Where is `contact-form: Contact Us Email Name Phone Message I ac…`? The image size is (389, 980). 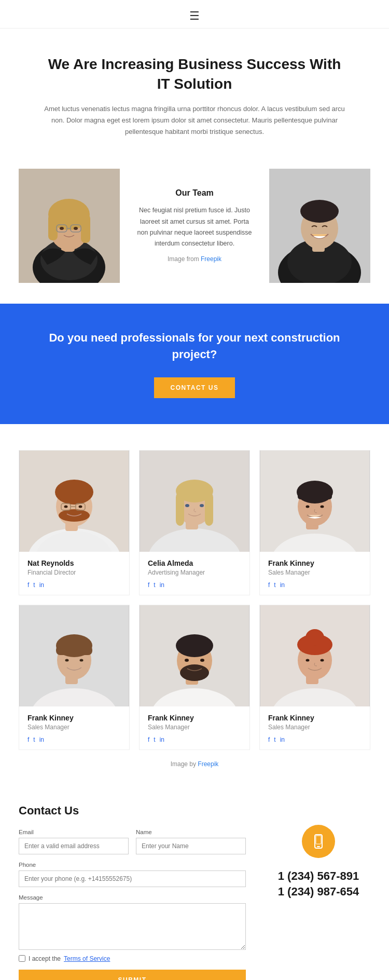
contact-form: Contact Us Email Name Phone Message I ac… is located at coordinates (132, 892).